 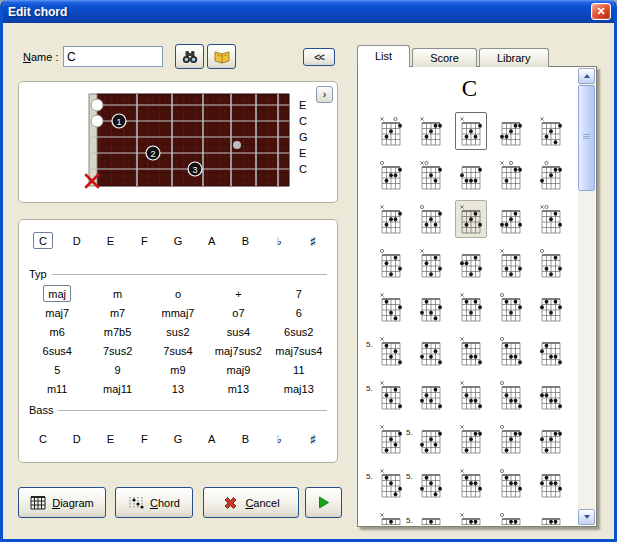 I want to click on type-m13: m13, so click(x=238, y=388).